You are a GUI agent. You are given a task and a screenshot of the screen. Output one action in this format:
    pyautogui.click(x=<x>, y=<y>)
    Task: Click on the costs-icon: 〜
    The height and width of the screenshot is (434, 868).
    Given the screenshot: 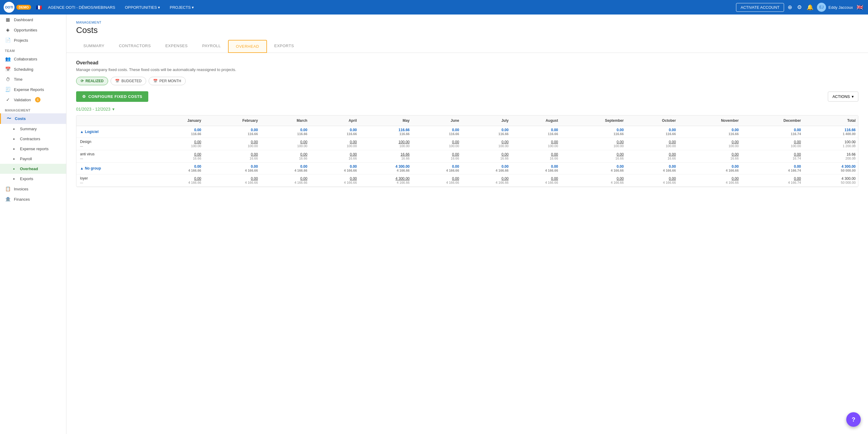 What is the action you would take?
    pyautogui.click(x=9, y=119)
    